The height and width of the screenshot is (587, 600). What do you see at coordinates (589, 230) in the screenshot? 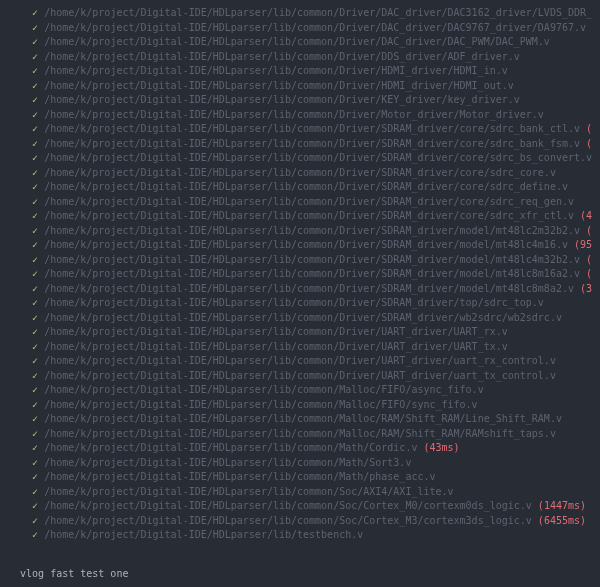
I see `duration-badge: (176ms)` at bounding box center [589, 230].